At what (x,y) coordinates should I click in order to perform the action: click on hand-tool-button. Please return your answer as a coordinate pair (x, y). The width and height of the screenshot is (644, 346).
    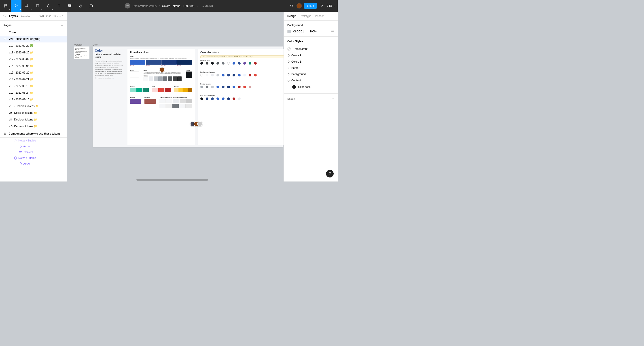
    Looking at the image, I should click on (80, 6).